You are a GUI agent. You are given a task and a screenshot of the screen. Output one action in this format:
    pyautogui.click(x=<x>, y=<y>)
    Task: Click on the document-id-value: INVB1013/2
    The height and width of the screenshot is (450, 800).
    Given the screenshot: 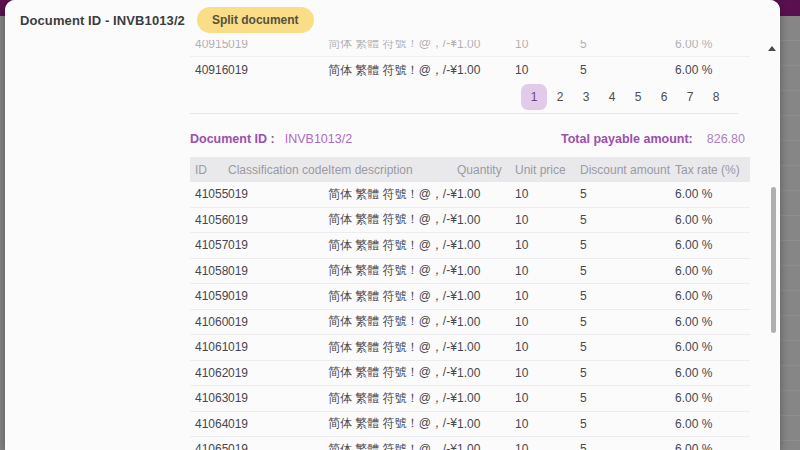 What is the action you would take?
    pyautogui.click(x=318, y=139)
    